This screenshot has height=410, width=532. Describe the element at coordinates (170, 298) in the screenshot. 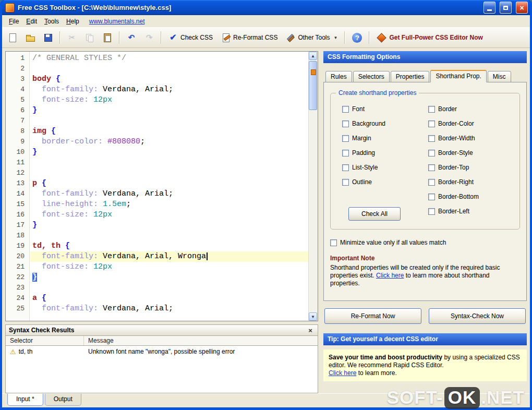

I see `code-line: a {` at that location.